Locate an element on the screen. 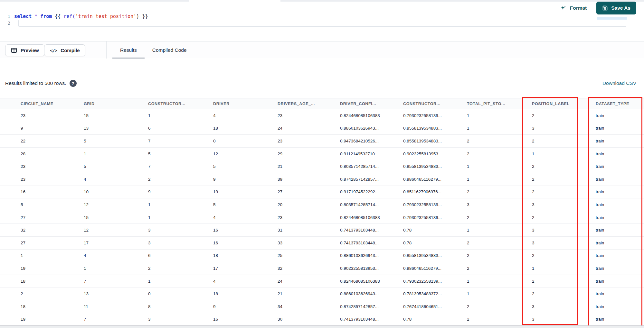 This screenshot has height=328, width=644. column-header: CIRCUIT_NAME is located at coordinates (39, 104).